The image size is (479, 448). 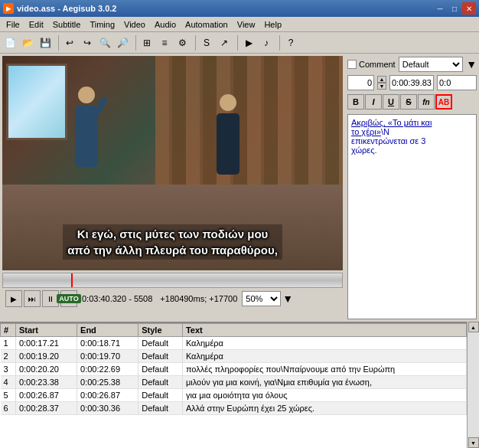 I want to click on titlebar-title: video.ass - Aegisub 3.0.2, so click(x=67, y=8).